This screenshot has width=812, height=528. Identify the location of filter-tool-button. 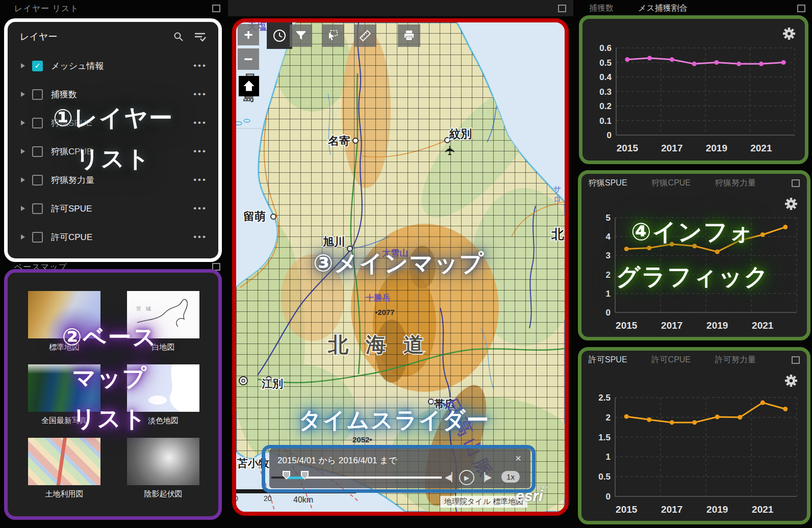
(301, 36).